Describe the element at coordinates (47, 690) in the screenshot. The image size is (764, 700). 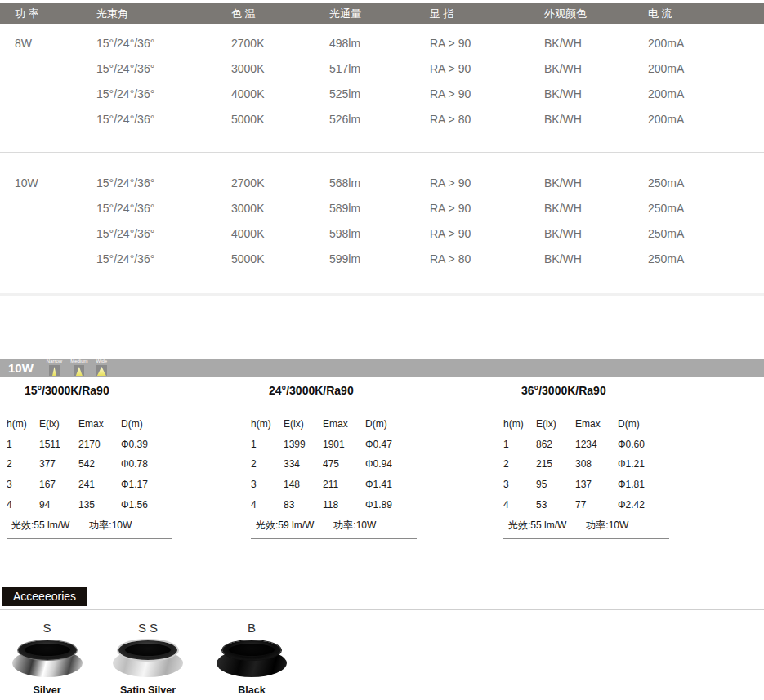
I see `accessory-label: Silver` at that location.